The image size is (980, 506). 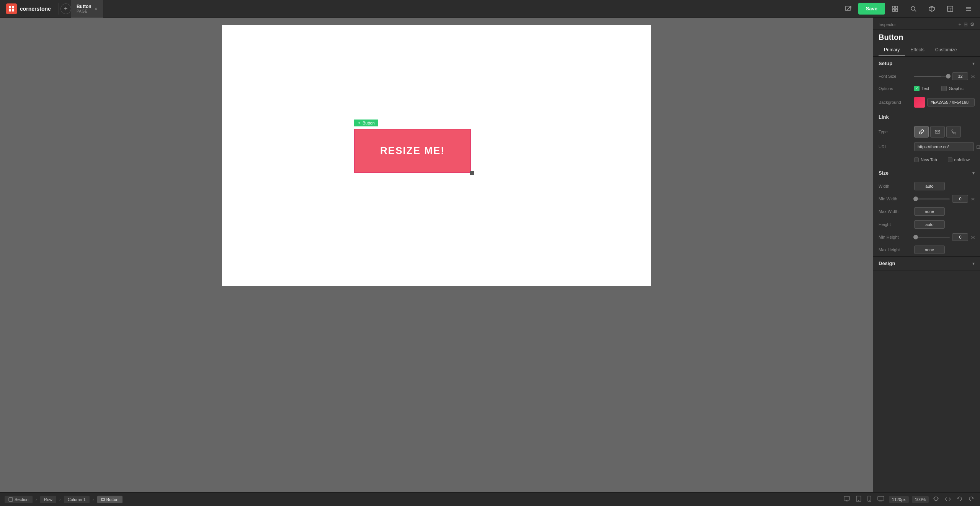 What do you see at coordinates (960, 499) in the screenshot?
I see `undo-button` at bounding box center [960, 499].